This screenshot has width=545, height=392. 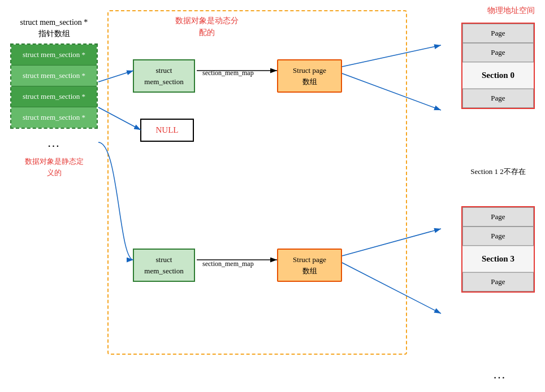 I want to click on section3-page-0: Page, so click(x=498, y=217).